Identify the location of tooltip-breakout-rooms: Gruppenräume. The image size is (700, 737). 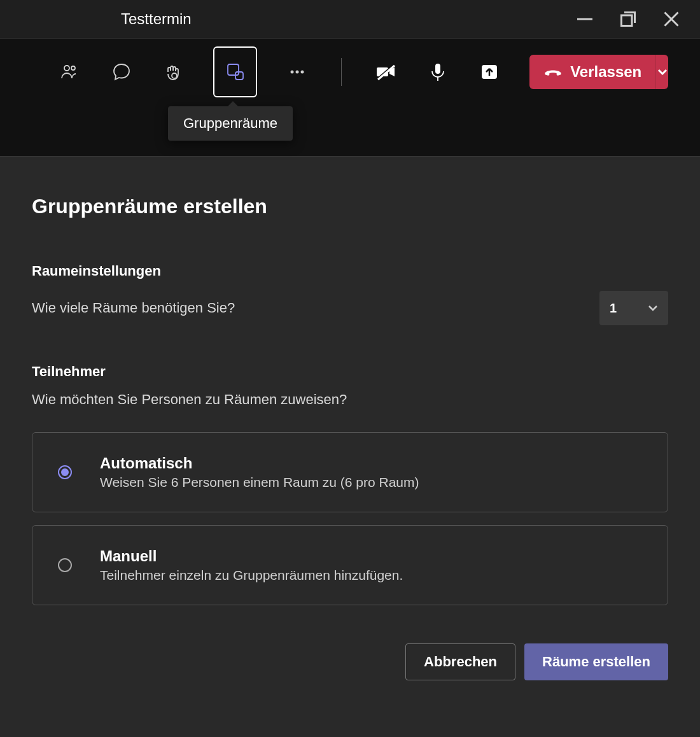
(230, 123).